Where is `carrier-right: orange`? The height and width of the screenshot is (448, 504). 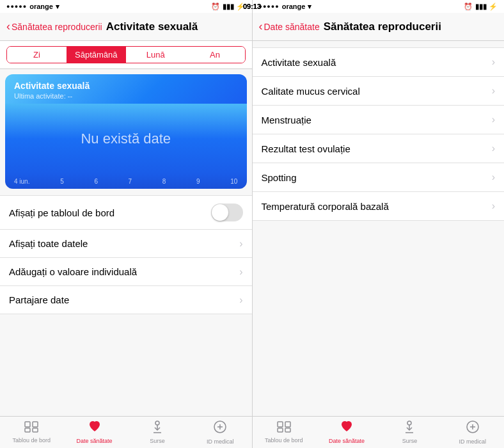
carrier-right: orange is located at coordinates (294, 6).